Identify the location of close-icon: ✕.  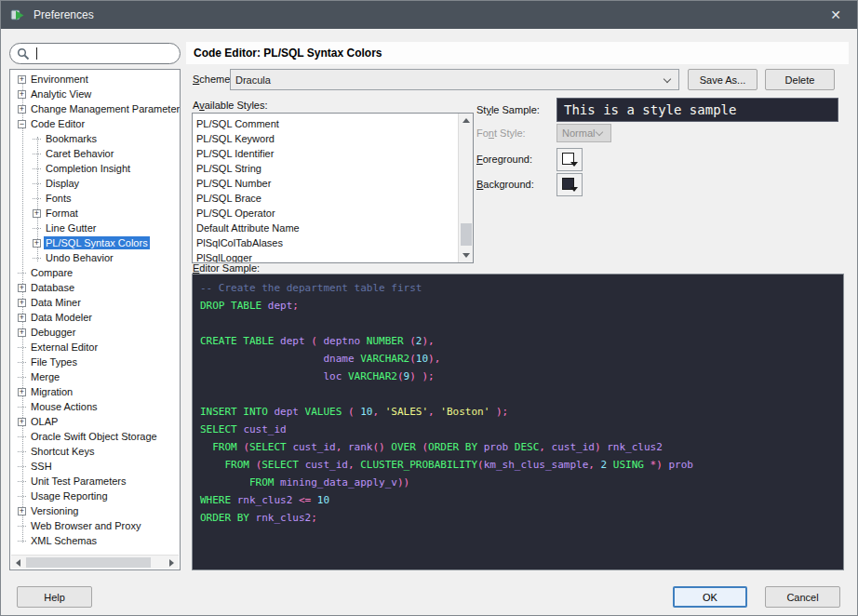
(836, 15).